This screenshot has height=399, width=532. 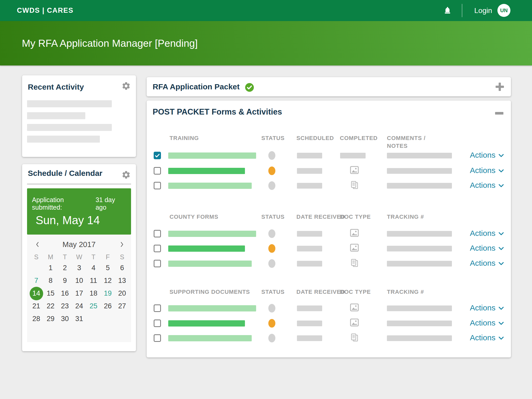 I want to click on calendar-day: 17, so click(x=79, y=294).